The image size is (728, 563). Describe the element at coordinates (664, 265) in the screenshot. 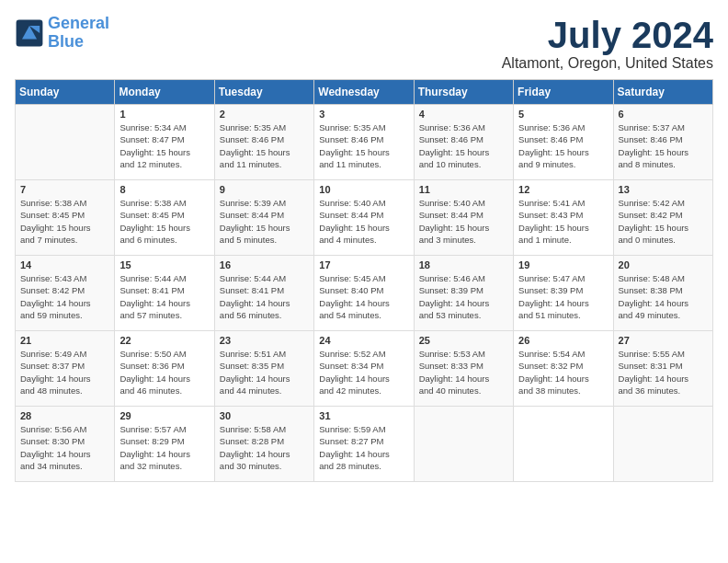

I see `day-number: 20` at that location.